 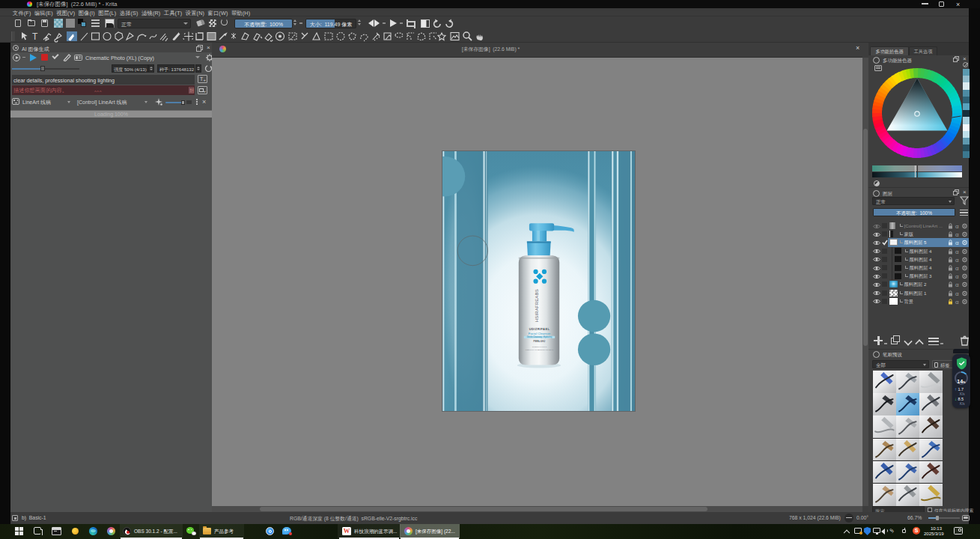 I want to click on svg-text: CTBWWWAHT GBJTCCW LRVJB TS, so click(x=540, y=350).